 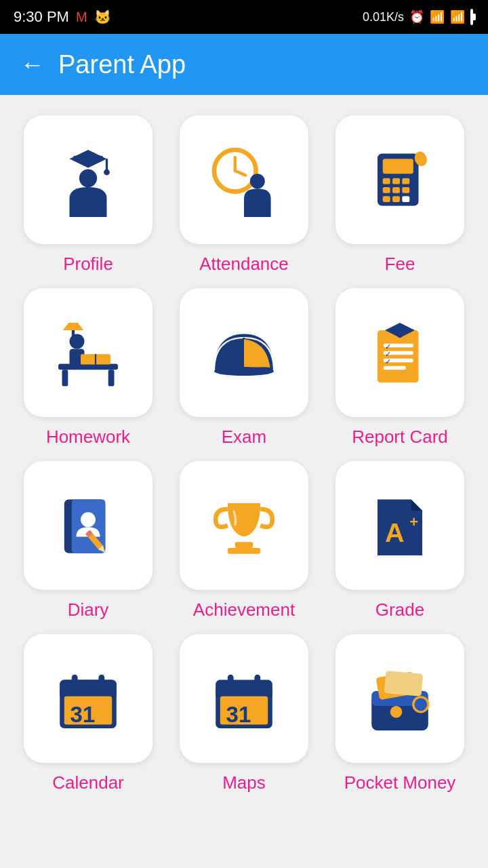 I want to click on report-card-icon-card: ✓ ✓ ✓, so click(x=400, y=353).